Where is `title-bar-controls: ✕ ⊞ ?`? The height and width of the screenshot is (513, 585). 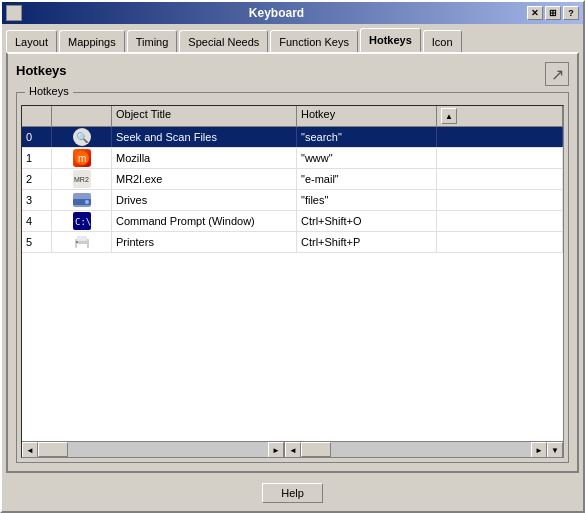 title-bar-controls: ✕ ⊞ ? is located at coordinates (553, 13).